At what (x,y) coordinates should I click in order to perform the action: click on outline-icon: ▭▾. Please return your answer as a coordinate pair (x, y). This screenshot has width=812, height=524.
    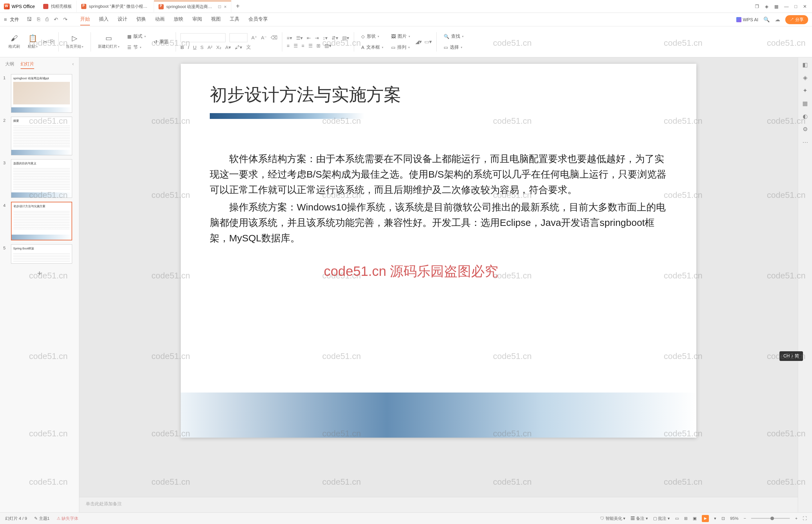
    Looking at the image, I should click on (428, 42).